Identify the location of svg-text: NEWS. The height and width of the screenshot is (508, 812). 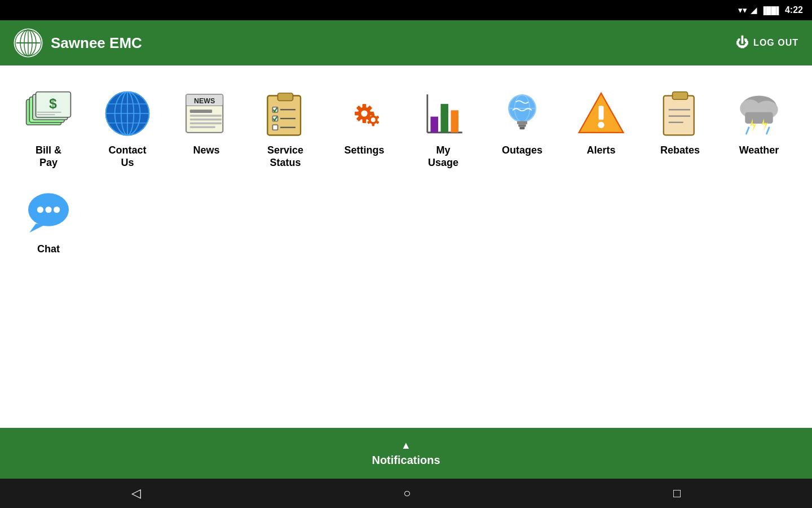
(204, 101).